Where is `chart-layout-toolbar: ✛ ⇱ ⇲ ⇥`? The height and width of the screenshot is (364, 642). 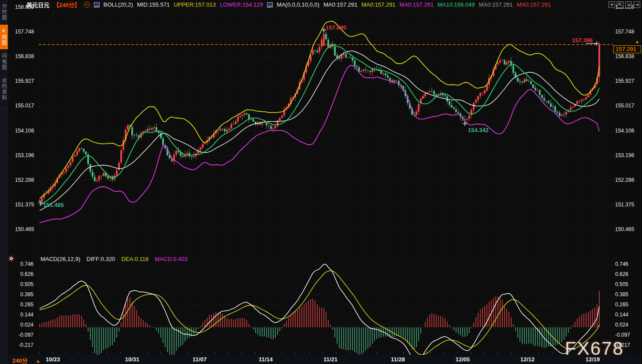 chart-layout-toolbar: ✛ ⇱ ⇲ ⇥ is located at coordinates (624, 4).